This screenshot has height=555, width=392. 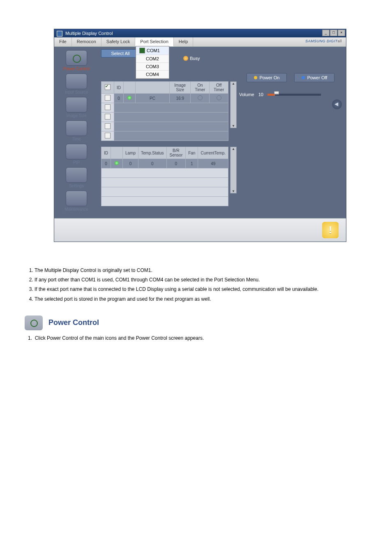 What do you see at coordinates (326, 33) in the screenshot?
I see `minimize-button: _` at bounding box center [326, 33].